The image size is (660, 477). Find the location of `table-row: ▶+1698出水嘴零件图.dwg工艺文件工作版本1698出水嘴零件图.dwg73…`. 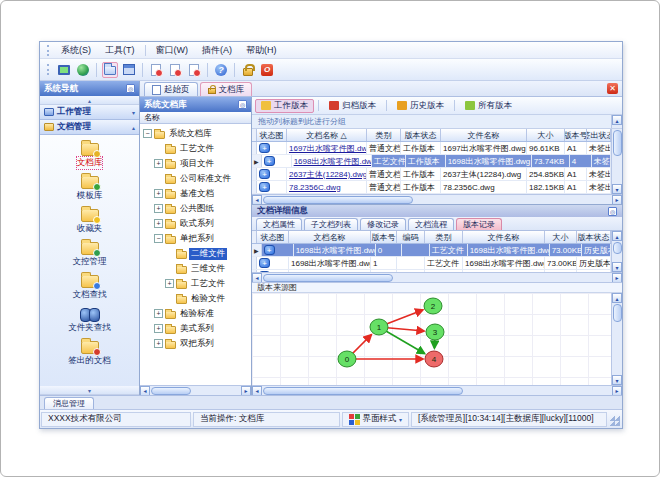

table-row: ▶+1698出水嘴零件图.dwg工艺文件工作版本1698出水嘴零件图.dwg73… is located at coordinates (432, 162).